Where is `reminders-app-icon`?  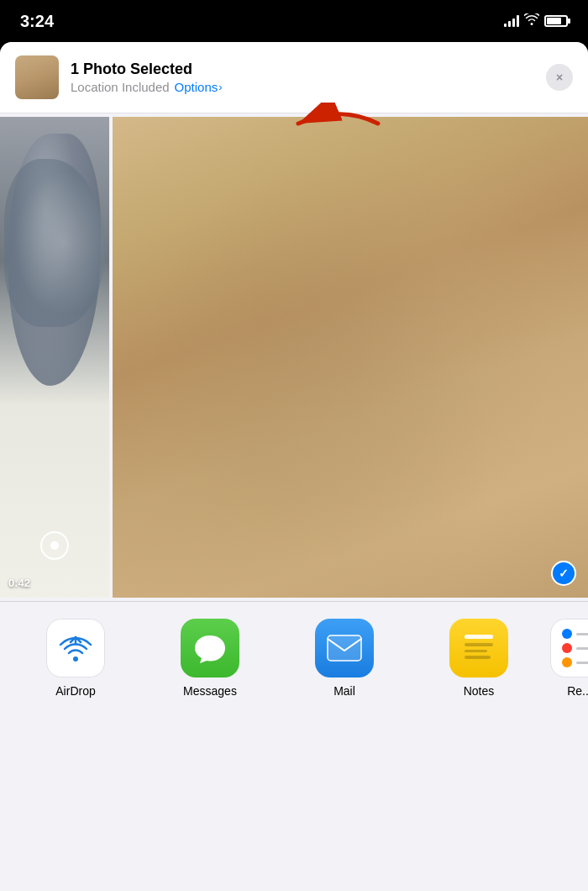 reminders-app-icon is located at coordinates (570, 648).